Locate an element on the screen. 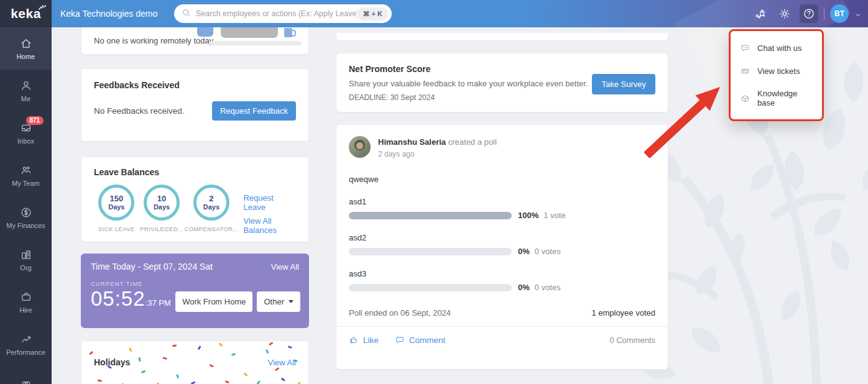 This screenshot has width=868, height=384. settings-gear-icon is located at coordinates (785, 14).